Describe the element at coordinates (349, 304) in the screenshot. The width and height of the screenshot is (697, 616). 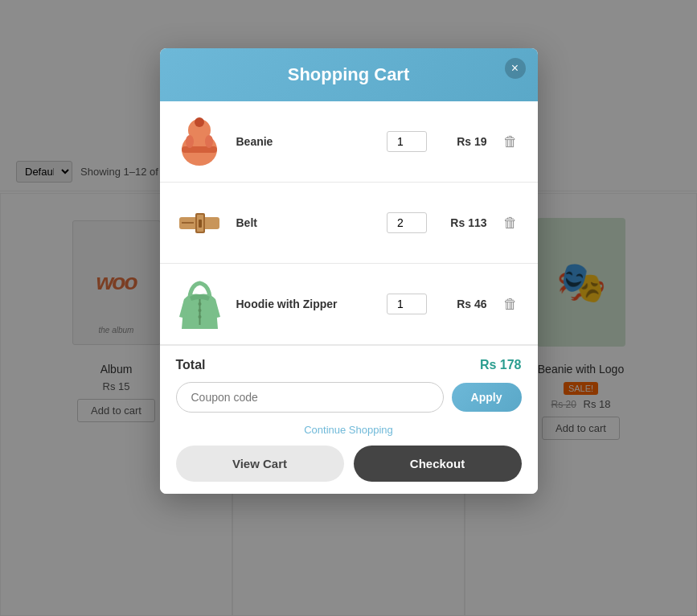
I see `cart-item-hoodie: Hoodie with Zipper Rs 46 🗑` at that location.